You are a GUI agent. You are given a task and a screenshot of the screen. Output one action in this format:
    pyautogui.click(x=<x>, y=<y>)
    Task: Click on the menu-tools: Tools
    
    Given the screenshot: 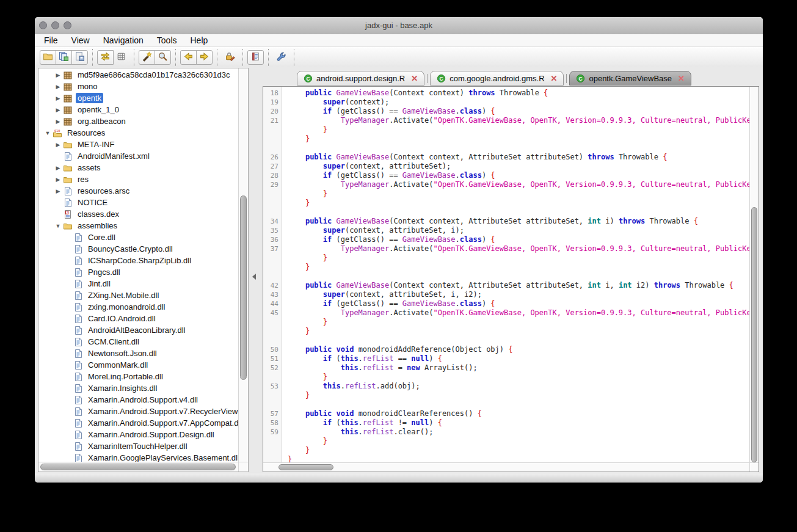 What is the action you would take?
    pyautogui.click(x=167, y=40)
    